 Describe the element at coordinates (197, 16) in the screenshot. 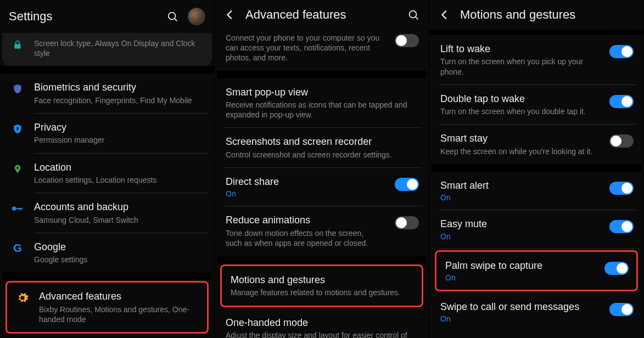

I see `profile-avatar` at that location.